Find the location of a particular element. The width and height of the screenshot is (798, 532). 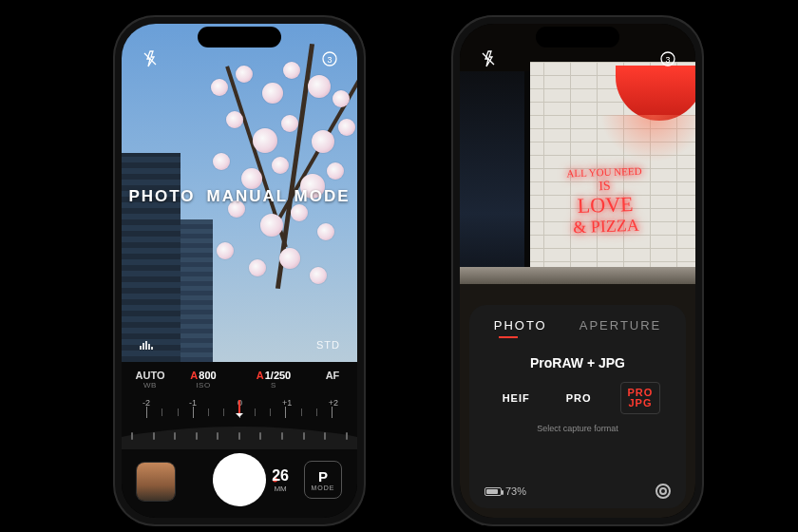

param-value: 800 is located at coordinates (207, 375).